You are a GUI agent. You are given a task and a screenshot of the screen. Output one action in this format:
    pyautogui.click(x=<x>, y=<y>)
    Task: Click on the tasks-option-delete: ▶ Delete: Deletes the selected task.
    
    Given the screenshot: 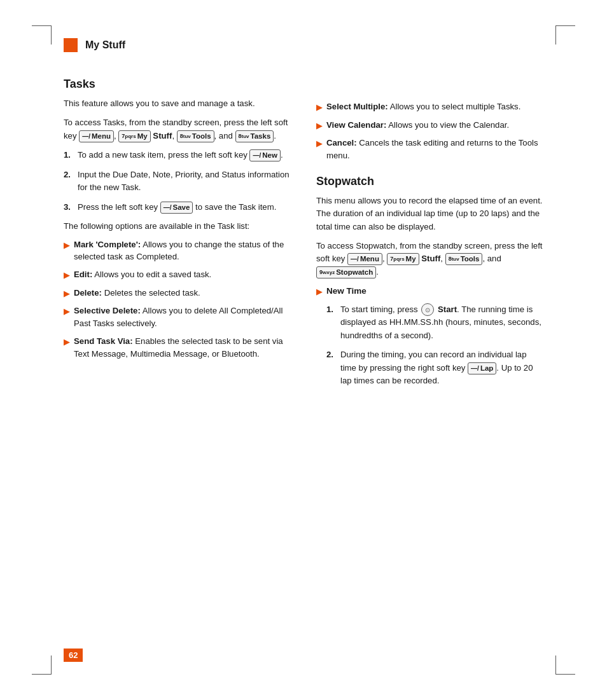 What is the action you would take?
    pyautogui.click(x=177, y=294)
    